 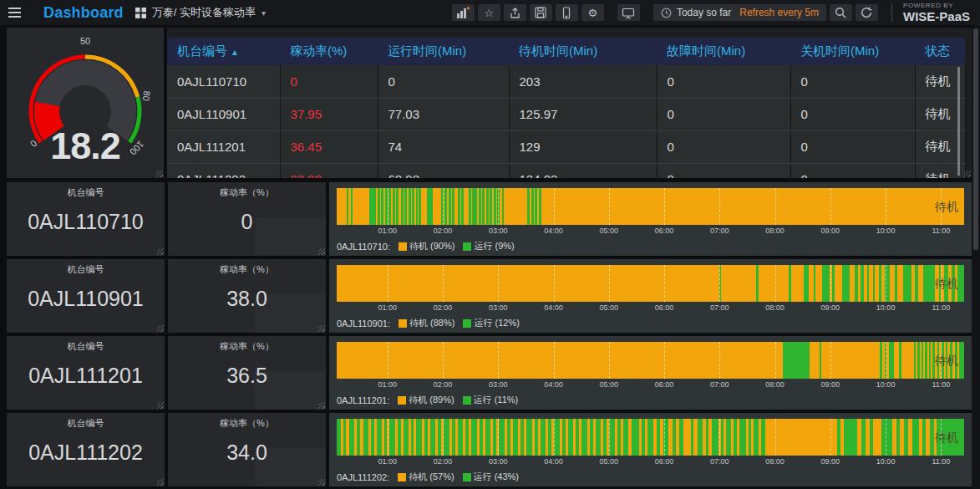 What do you see at coordinates (566, 13) in the screenshot?
I see `mobile-button` at bounding box center [566, 13].